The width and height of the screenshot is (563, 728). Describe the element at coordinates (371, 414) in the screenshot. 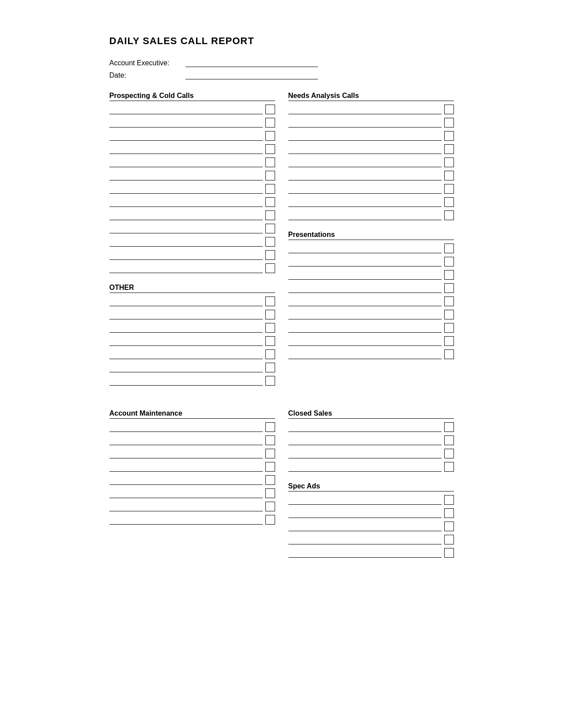

I see `closed-sales-title: Closed Sales` at that location.